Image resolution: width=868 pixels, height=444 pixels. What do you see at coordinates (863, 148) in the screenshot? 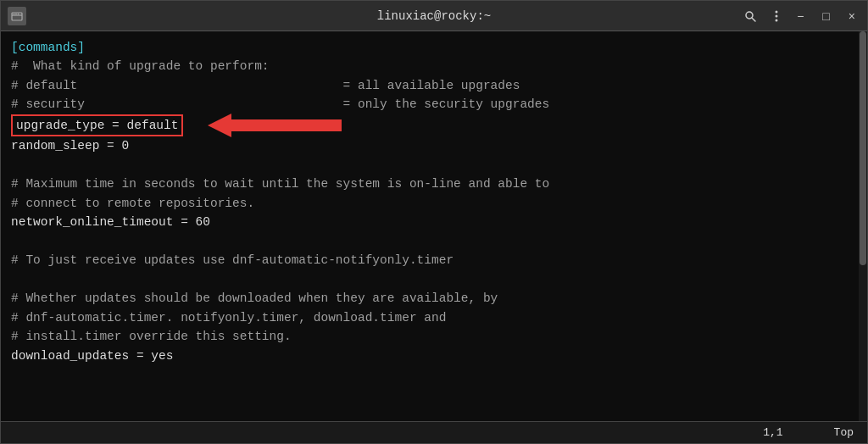
I see `scrollbar-thumb` at bounding box center [863, 148].